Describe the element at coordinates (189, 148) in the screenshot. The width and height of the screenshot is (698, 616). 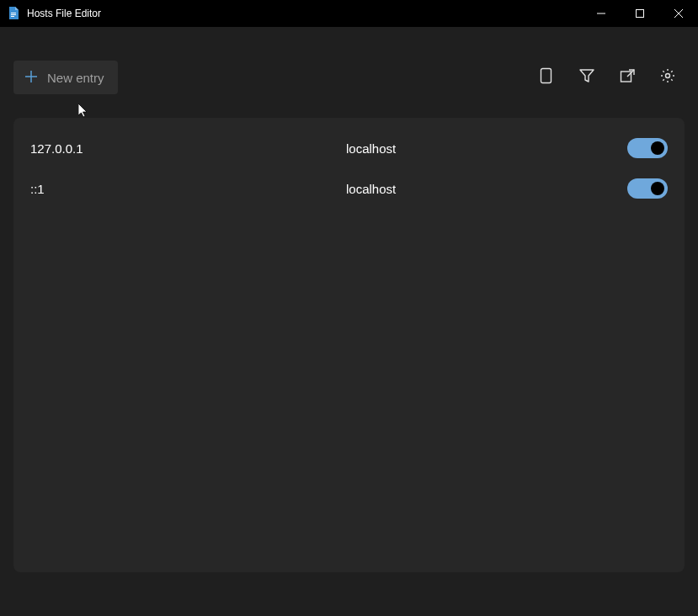
I see `entry-address: 127.0.0.1` at that location.